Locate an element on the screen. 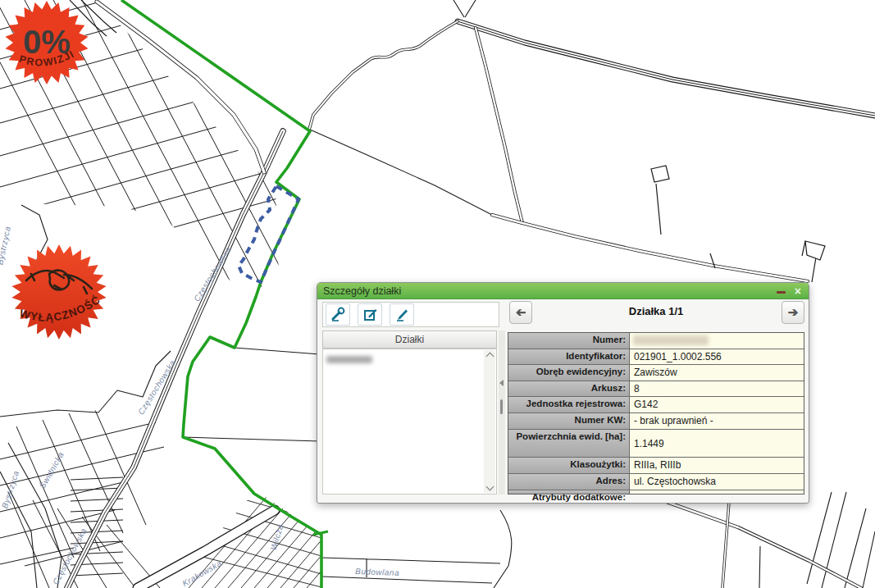 The height and width of the screenshot is (588, 875). dialog-titlebar: Szczegóły działki × is located at coordinates (563, 291).